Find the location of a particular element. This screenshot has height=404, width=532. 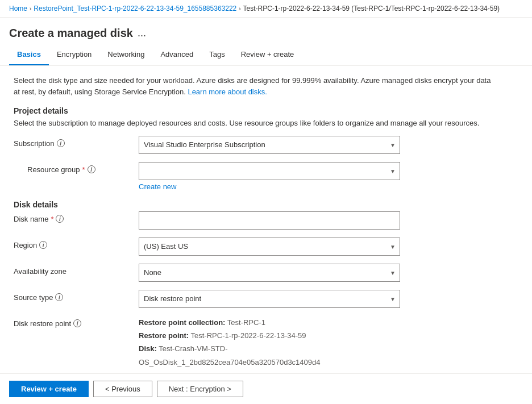

tab-advanced: Advanced is located at coordinates (177, 55).